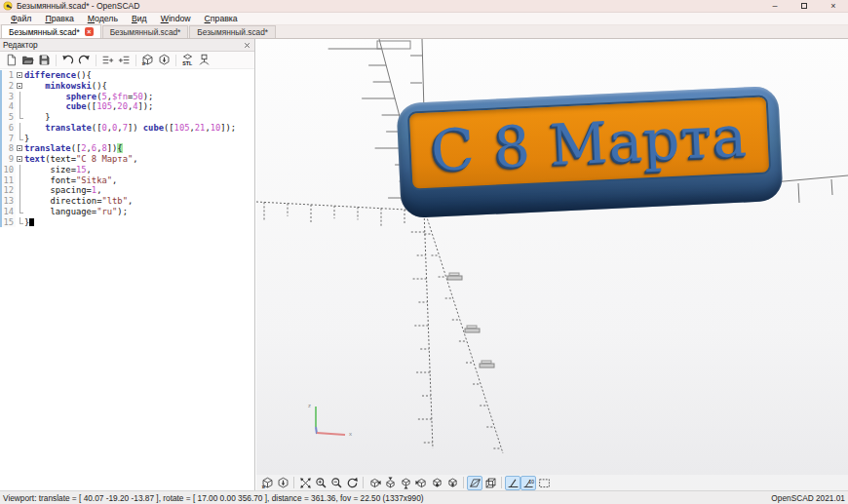 The image size is (848, 504). What do you see at coordinates (424, 497) in the screenshot?
I see `status-bar: Viewport: translate = [ 40.07 -19.20 -13…` at bounding box center [424, 497].